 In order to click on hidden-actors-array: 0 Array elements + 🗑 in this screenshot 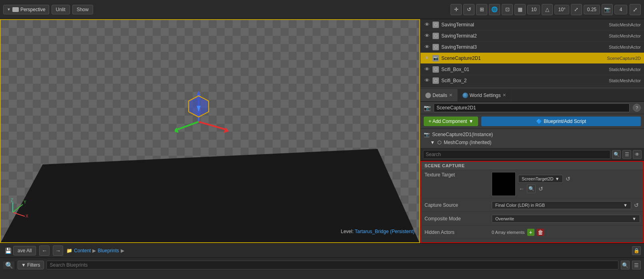, I will do `click(518, 232)`.